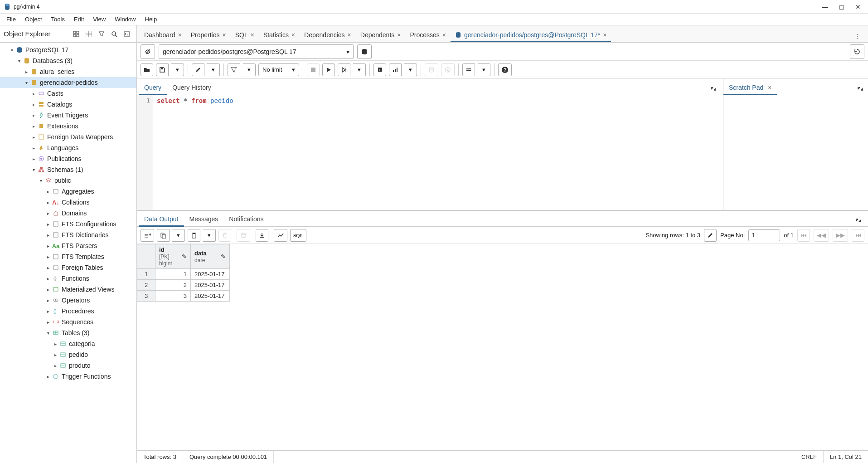 The width and height of the screenshot is (868, 463). What do you see at coordinates (76, 34) in the screenshot?
I see `properties-icon` at bounding box center [76, 34].